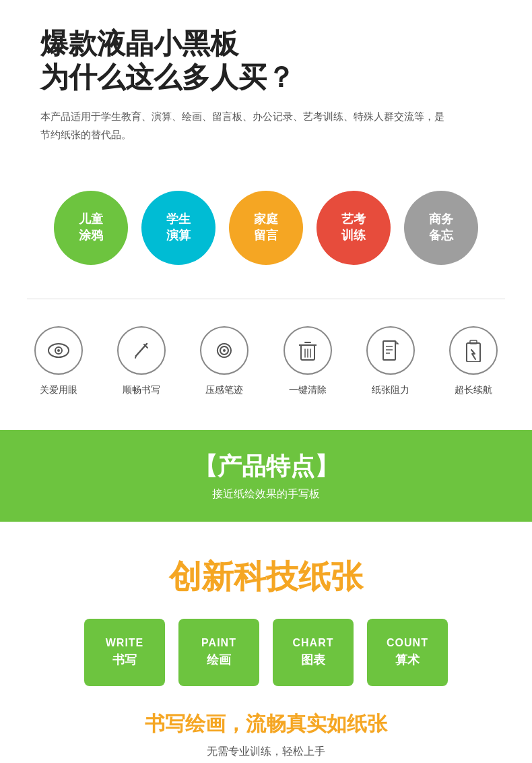 Image resolution: width=532 pixels, height=763 pixels. Describe the element at coordinates (125, 660) in the screenshot. I see `badge-write-bottom: 书写` at that location.